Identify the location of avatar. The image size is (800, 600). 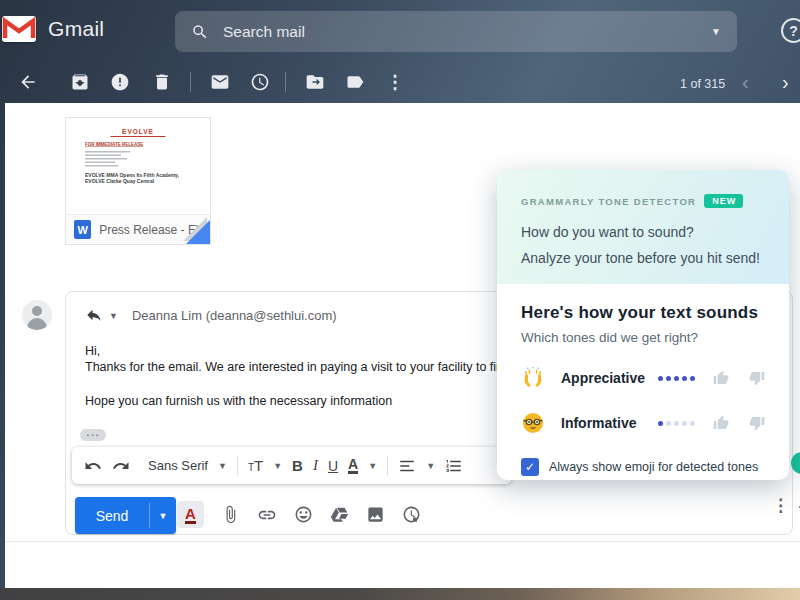
(37, 315).